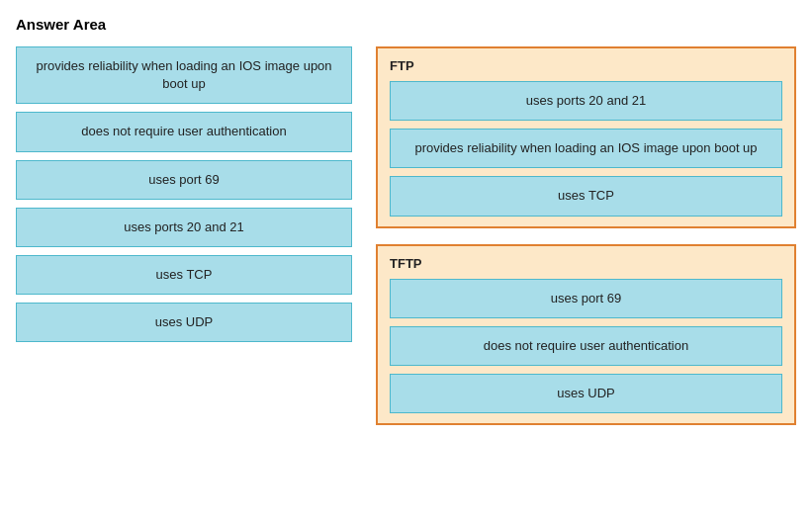 This screenshot has width=812, height=524. What do you see at coordinates (586, 196) in the screenshot?
I see `protocol-item-ftp-tcp: uses TCP` at bounding box center [586, 196].